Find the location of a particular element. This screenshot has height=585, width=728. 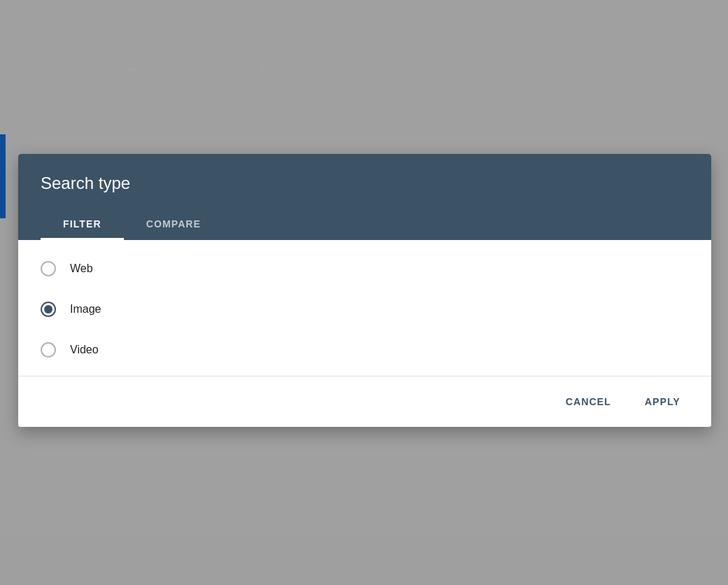

tab-filter: FILTER is located at coordinates (83, 225).